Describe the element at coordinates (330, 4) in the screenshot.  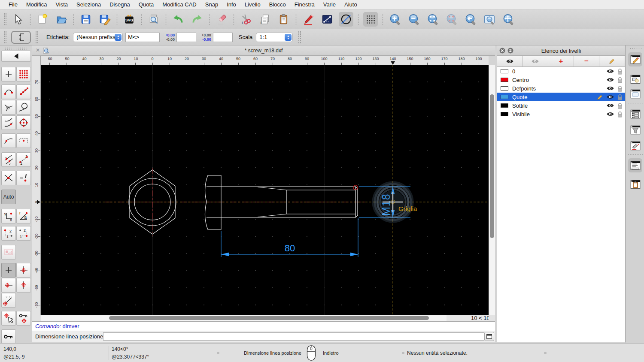
I see `menu-varie: Varie` at that location.